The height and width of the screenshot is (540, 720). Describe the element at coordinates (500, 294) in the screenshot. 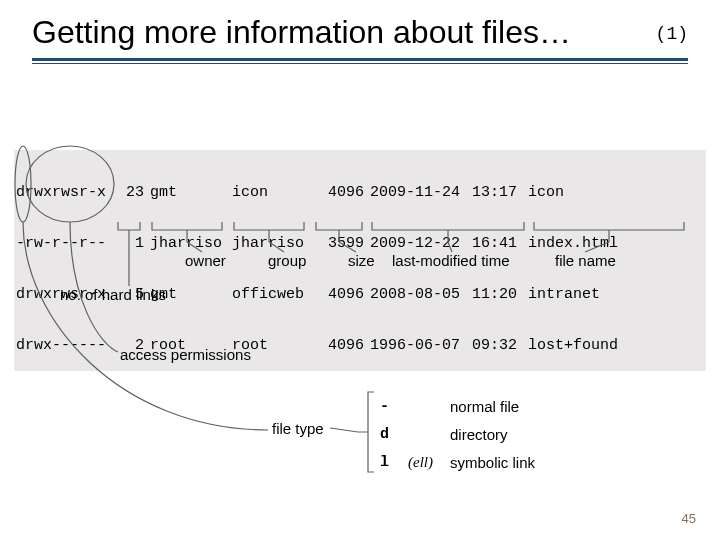

I see `cell-time: 11:20` at that location.